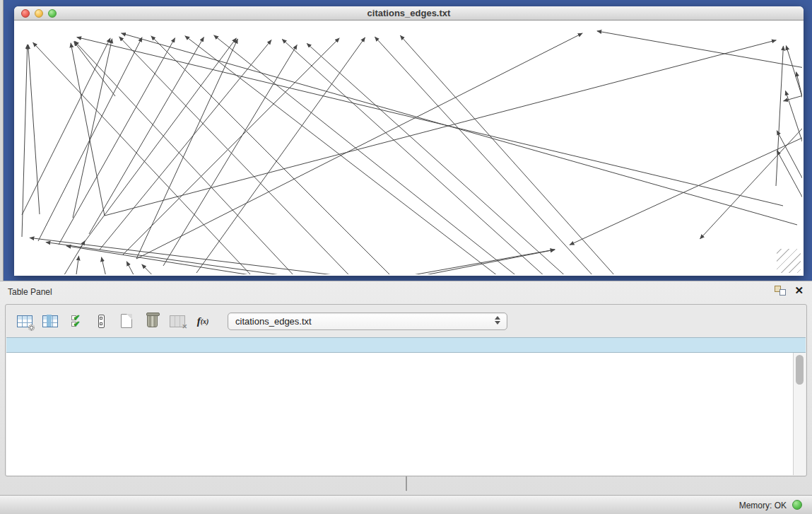 Image resolution: width=812 pixels, height=514 pixels. Describe the element at coordinates (799, 414) in the screenshot. I see `vertical-scrollbar` at that location.